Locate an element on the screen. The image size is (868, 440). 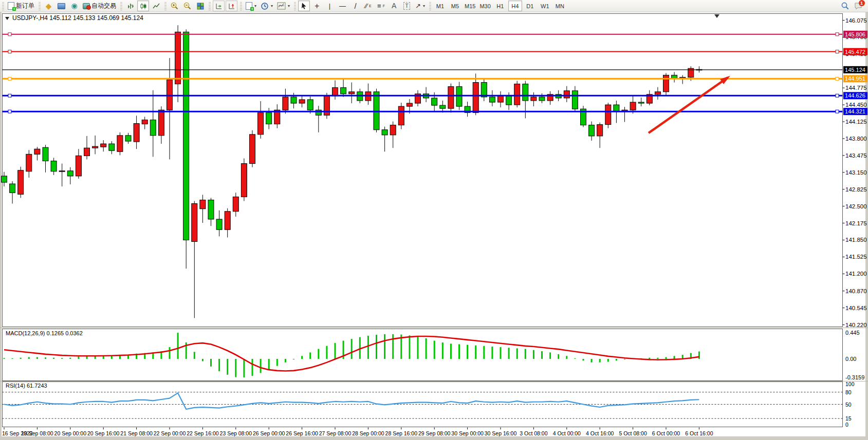
new-order-button: + 新订单 is located at coordinates (21, 6).